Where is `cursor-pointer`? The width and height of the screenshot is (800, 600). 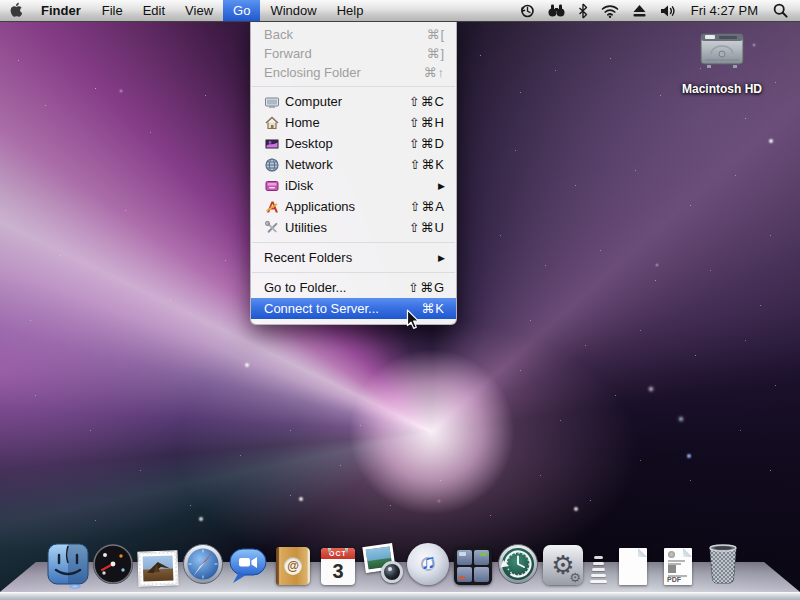 cursor-pointer is located at coordinates (413, 322).